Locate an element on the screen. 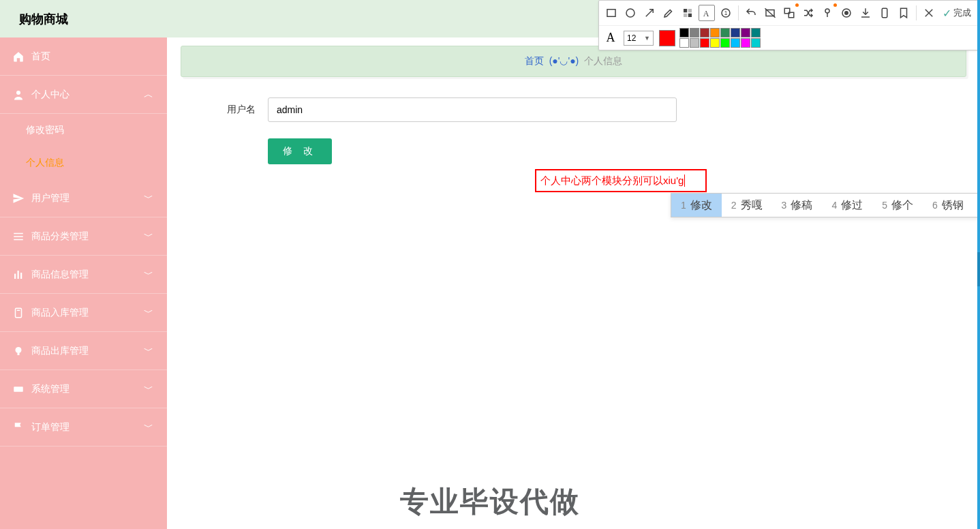  screenshot-tool-icon is located at coordinates (770, 13).